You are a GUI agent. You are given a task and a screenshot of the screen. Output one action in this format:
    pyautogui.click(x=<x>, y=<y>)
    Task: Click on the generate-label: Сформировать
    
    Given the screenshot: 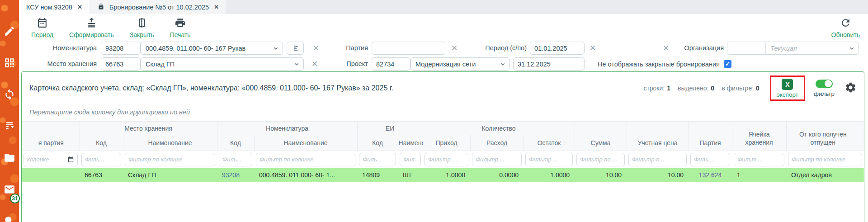 What is the action you would take?
    pyautogui.click(x=91, y=35)
    